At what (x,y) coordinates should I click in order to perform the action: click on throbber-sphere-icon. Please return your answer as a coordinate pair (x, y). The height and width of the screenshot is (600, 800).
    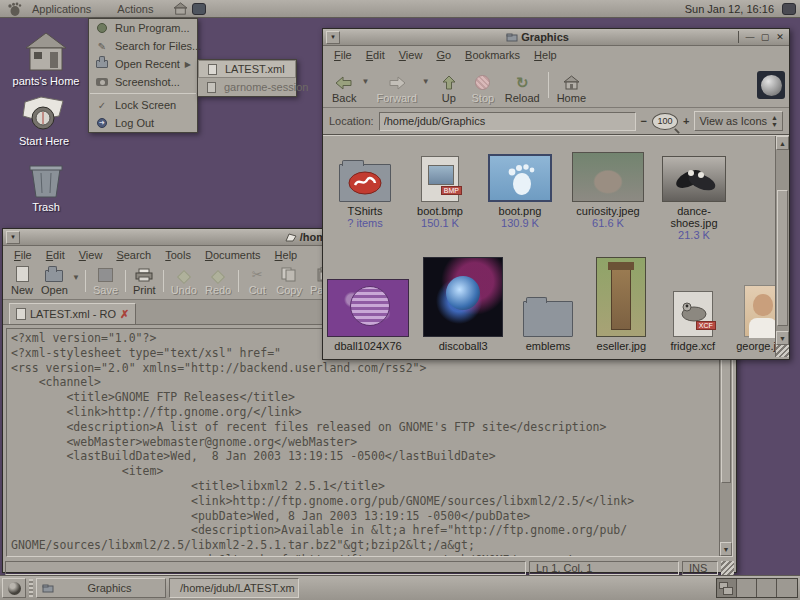
    Looking at the image, I should click on (772, 86).